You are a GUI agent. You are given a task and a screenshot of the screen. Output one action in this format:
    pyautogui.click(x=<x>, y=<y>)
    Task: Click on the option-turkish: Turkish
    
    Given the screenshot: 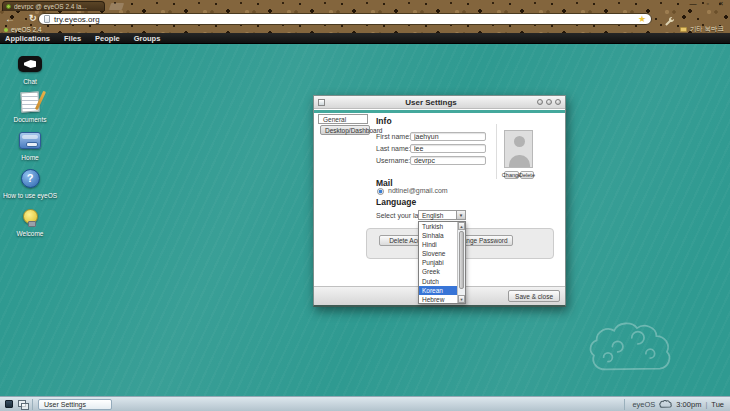 What is the action you would take?
    pyautogui.click(x=438, y=226)
    